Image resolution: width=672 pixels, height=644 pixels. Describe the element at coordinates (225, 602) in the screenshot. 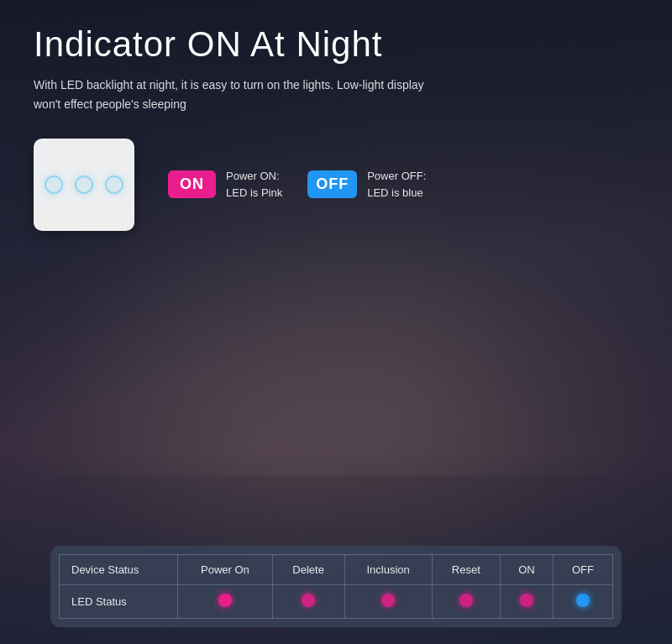

I see `led-cell-power-on` at that location.